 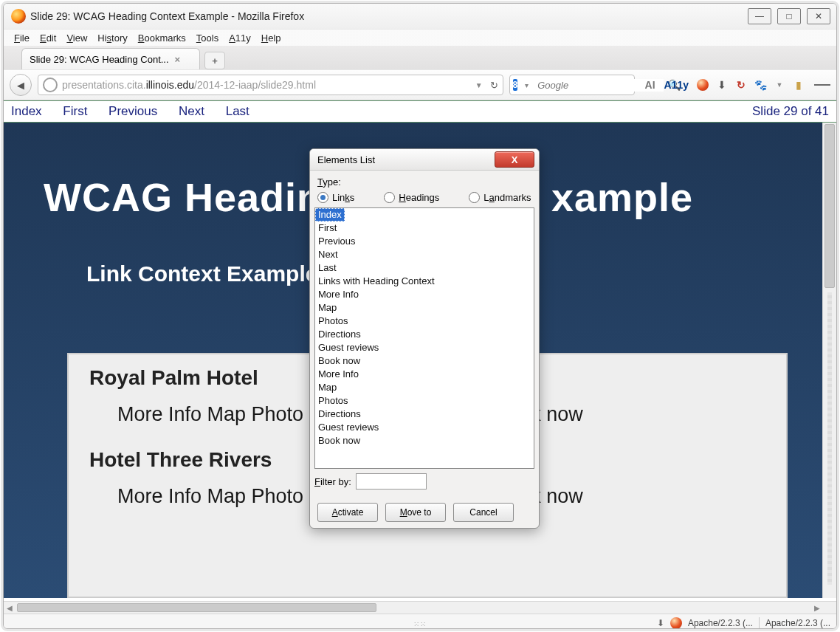 I want to click on list-item: Index, so click(x=330, y=215).